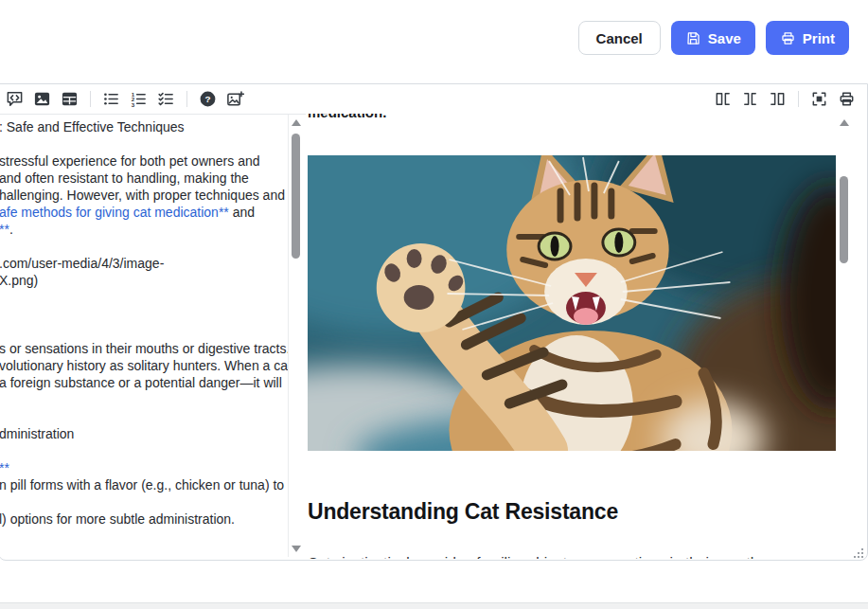 Image resolution: width=868 pixels, height=609 pixels. Describe the element at coordinates (844, 330) in the screenshot. I see `preview-scrollbar` at that location.